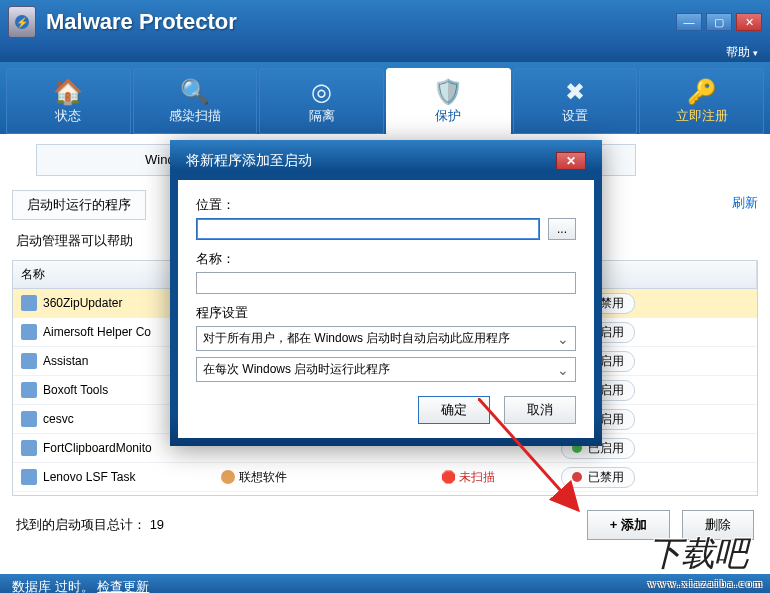 This screenshot has height=593, width=770. I want to click on minimize-button: —, so click(689, 22).